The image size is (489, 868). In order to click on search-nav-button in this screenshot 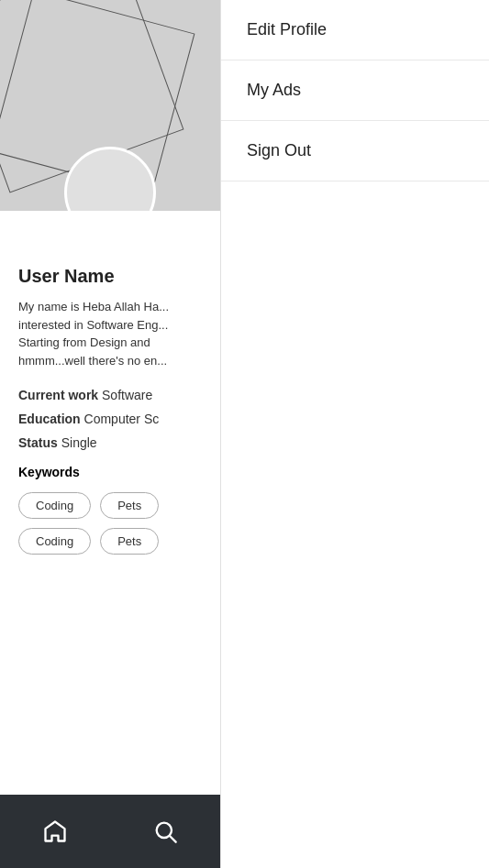, I will do `click(165, 831)`.